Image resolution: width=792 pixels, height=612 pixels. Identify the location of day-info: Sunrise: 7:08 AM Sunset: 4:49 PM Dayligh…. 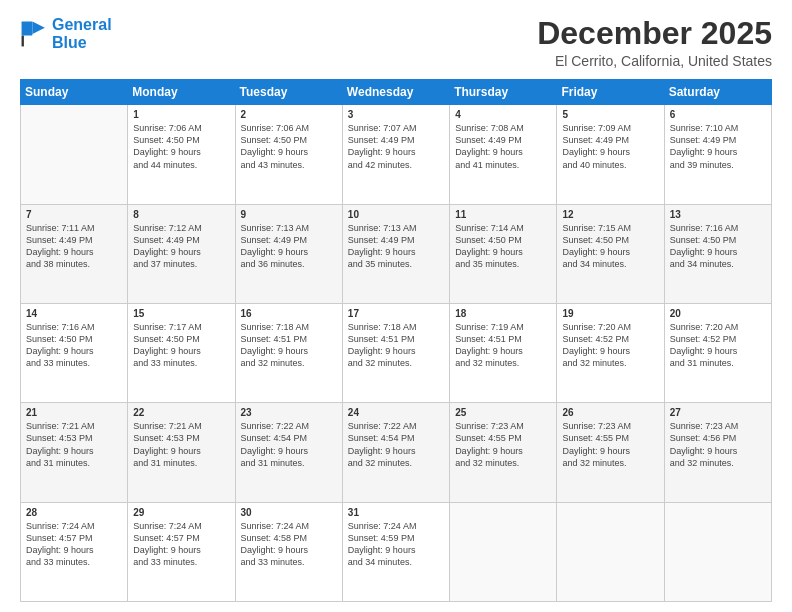
(503, 146).